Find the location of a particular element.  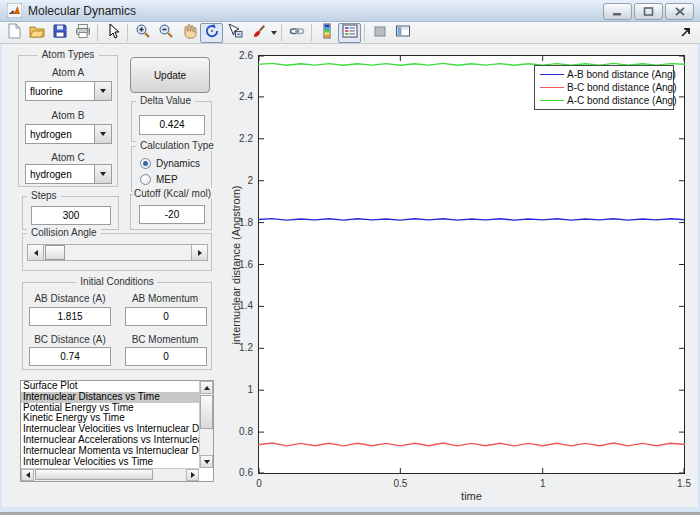

atom-c-label: Atom C is located at coordinates (68, 158).